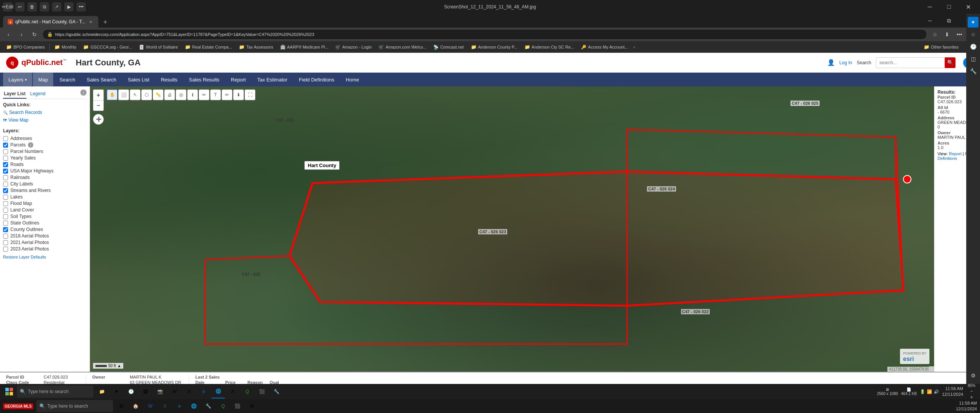  What do you see at coordinates (32, 7) in the screenshot?
I see `delete-button: 🗑` at bounding box center [32, 7].